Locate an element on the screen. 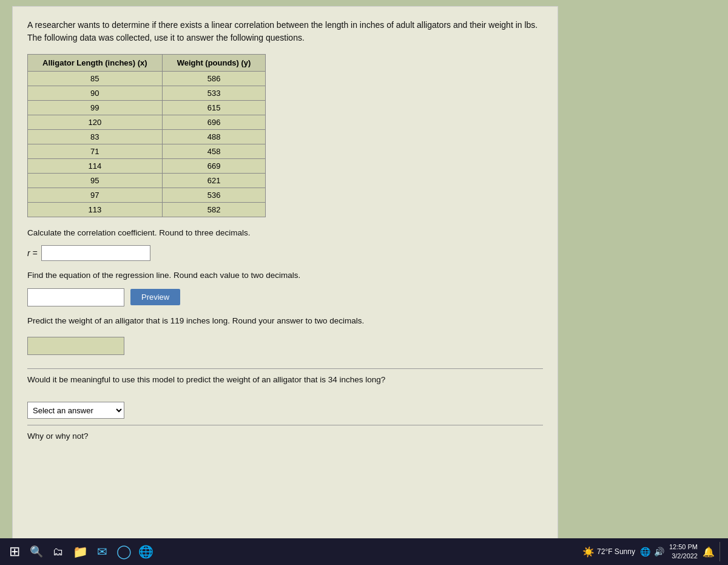 Image resolution: width=728 pixels, height=565 pixels. table-cell-x: 71 is located at coordinates (95, 152).